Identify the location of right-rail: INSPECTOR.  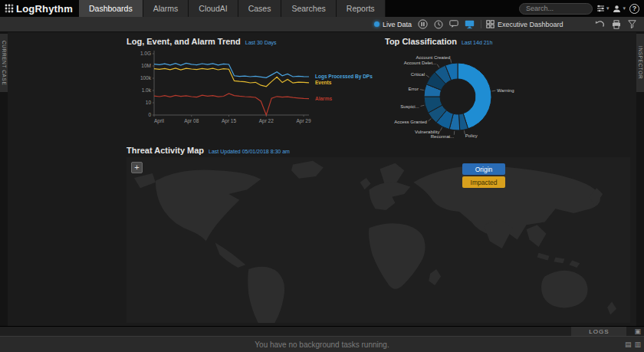
(640, 179).